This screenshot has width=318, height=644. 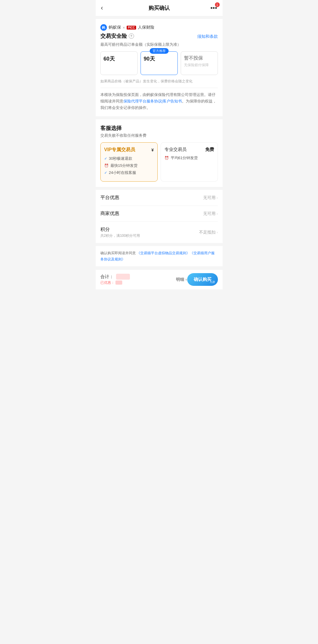 I want to click on insurance-desc: 本模块为保险投保页面，由蚂蚁保保险代理有限公司管理运营。请仔细阅读并同意保险代理…, so click(x=159, y=101).